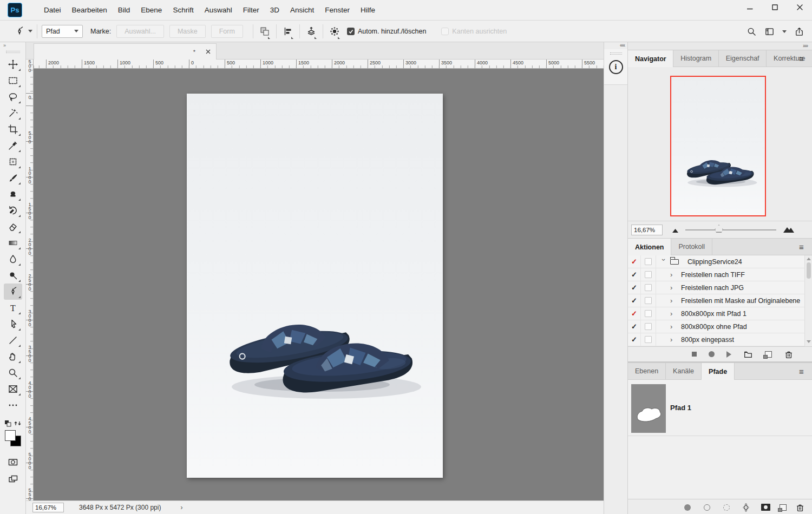  I want to click on navigator-zoom-slider, so click(731, 230).